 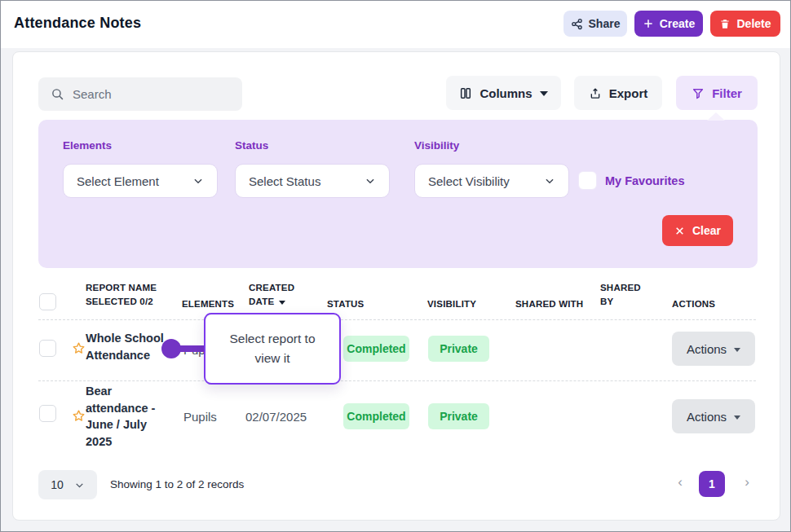 What do you see at coordinates (678, 24) in the screenshot?
I see `create-button-label: Create` at bounding box center [678, 24].